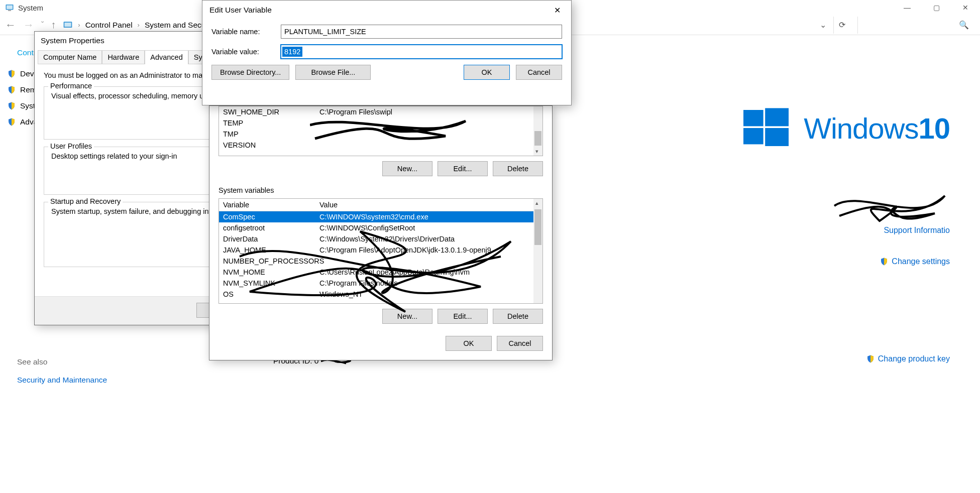  What do you see at coordinates (381, 272) in the screenshot?
I see `table-row: NVM_HOMEC:\Users\RuslanLopez\AppData\Roa…` at bounding box center [381, 272].